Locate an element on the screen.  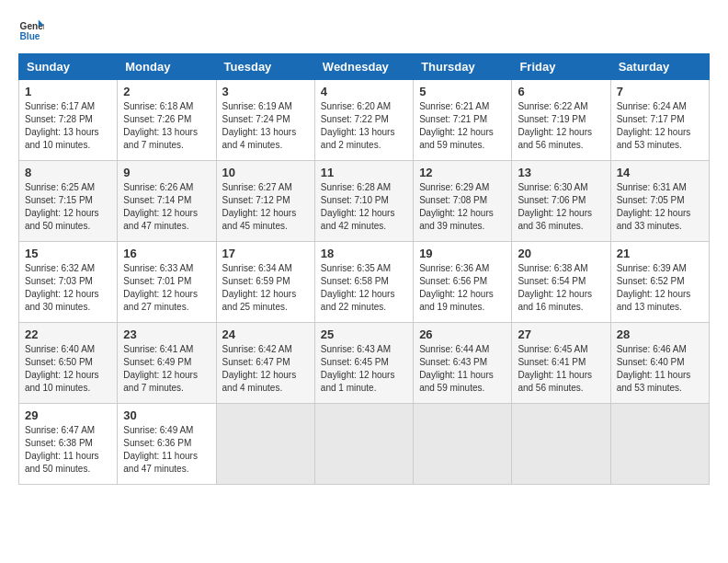
calendar-cell: 7 Sunrise: 6:24 AMSunset: 7:17 PMDayligh… is located at coordinates (660, 121).